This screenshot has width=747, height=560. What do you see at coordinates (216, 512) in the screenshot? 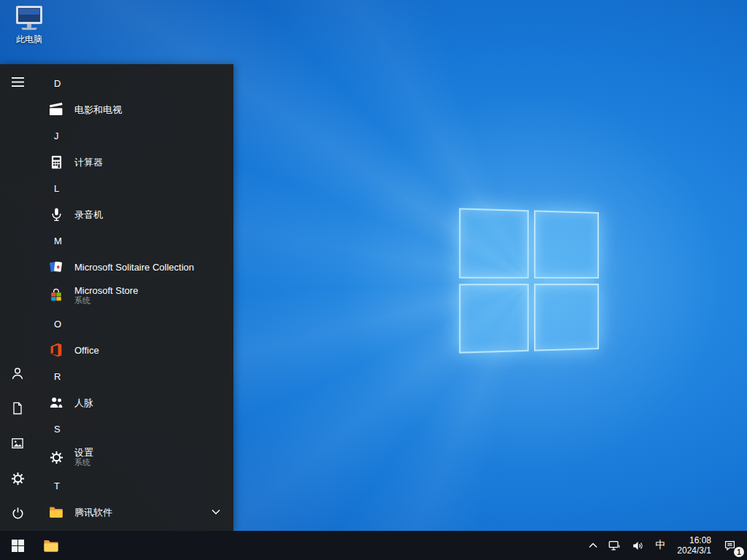
I see `chevron-down-icon` at bounding box center [216, 512].